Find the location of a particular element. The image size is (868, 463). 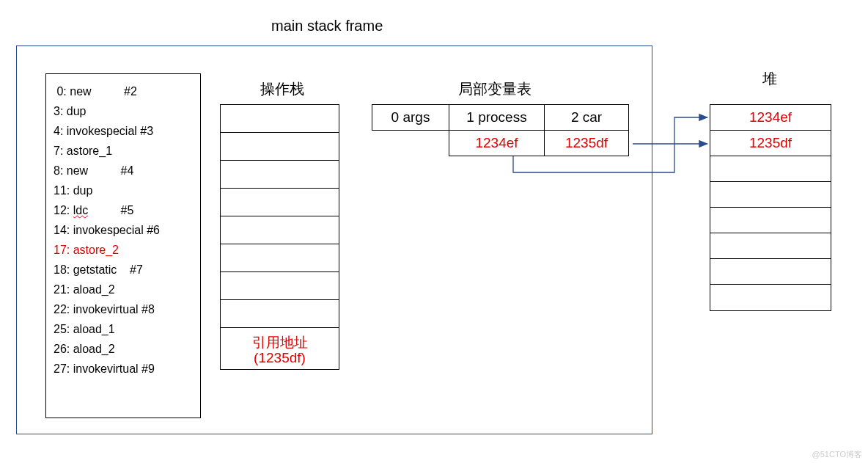

bytecode-line: 12: ldc #5 is located at coordinates (123, 210).